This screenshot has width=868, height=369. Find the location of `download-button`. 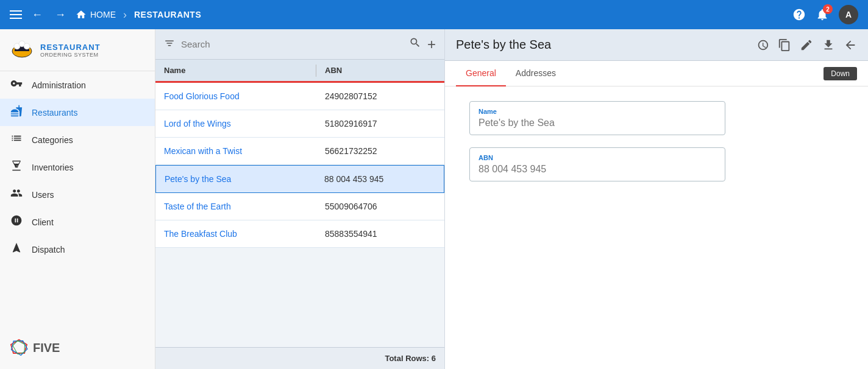

download-button is located at coordinates (828, 45).